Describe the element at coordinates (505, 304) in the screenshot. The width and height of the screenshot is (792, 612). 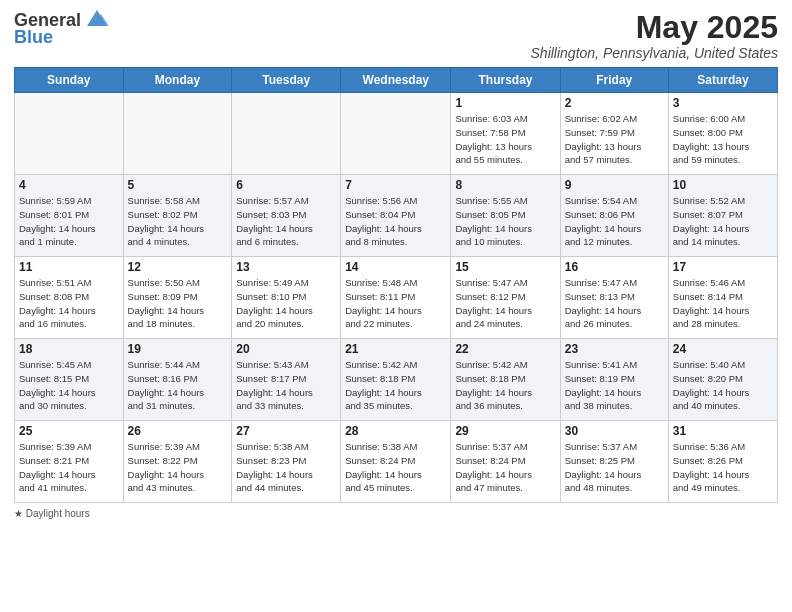
I see `day-info: Sunrise: 5:47 AM Sunset: 8:12 PM Dayligh…` at that location.